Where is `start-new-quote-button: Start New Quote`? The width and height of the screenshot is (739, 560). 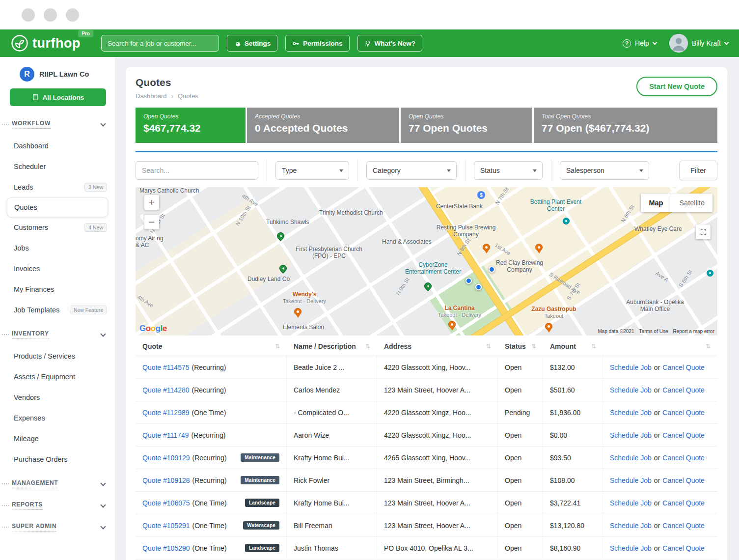 start-new-quote-button: Start New Quote is located at coordinates (677, 86).